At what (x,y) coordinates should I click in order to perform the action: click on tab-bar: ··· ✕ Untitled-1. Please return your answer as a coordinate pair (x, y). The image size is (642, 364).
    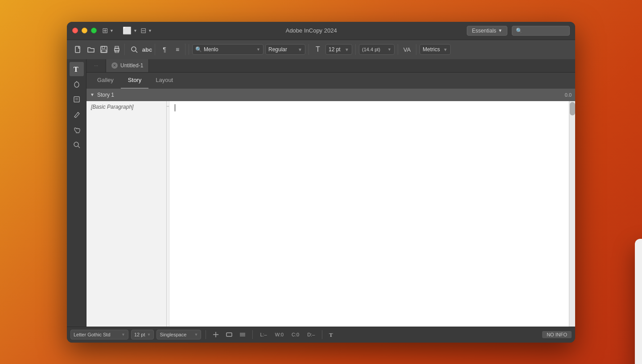
    Looking at the image, I should click on (331, 66).